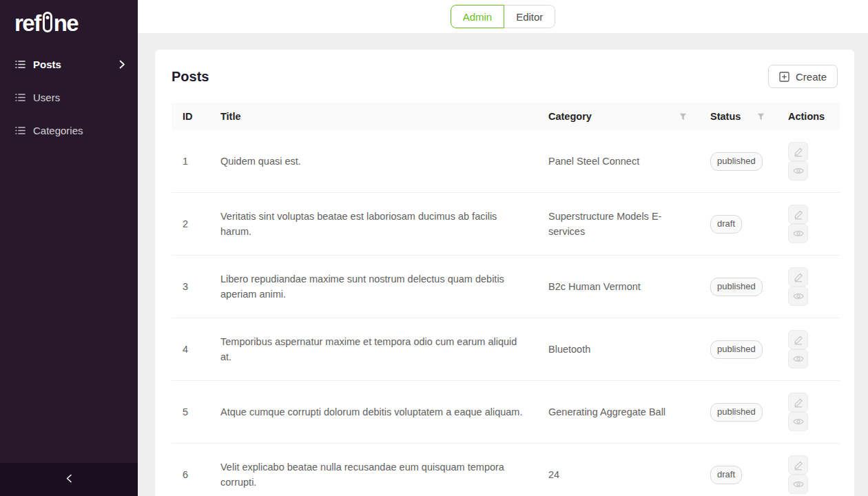 Image resolution: width=868 pixels, height=496 pixels. Describe the element at coordinates (784, 77) in the screenshot. I see `plus-square-icon` at that location.